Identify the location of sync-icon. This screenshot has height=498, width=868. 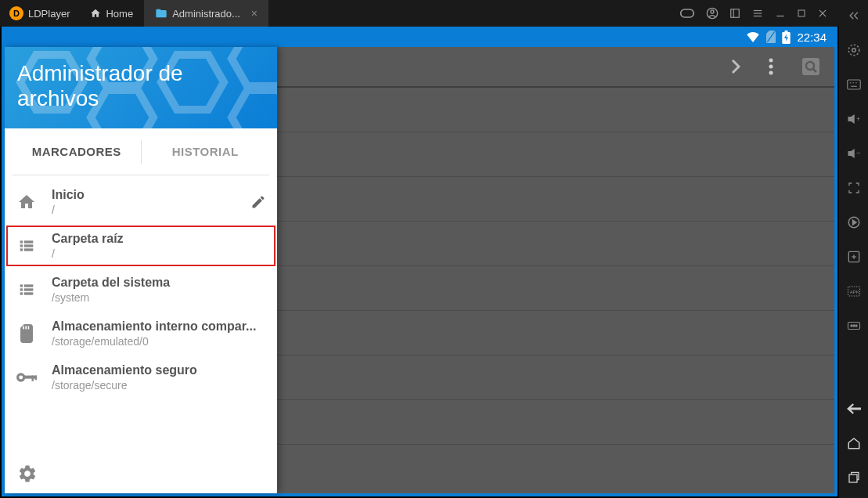
(854, 222).